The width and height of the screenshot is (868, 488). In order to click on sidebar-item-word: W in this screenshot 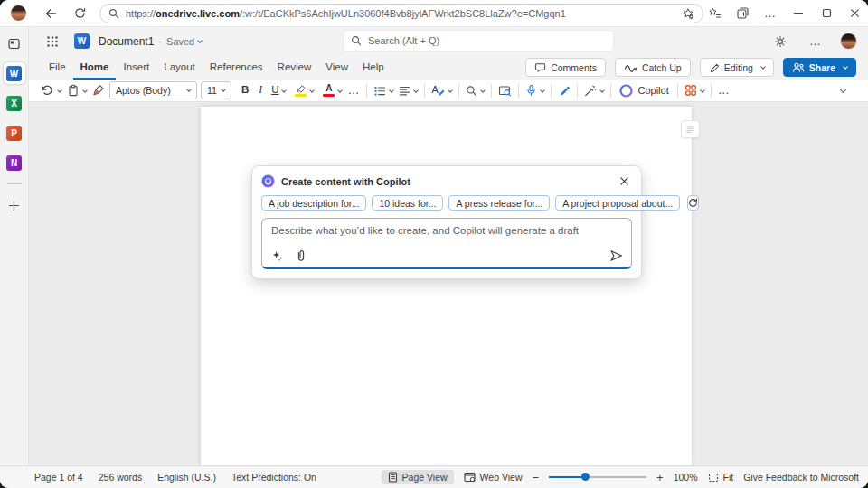, I will do `click(14, 73)`.